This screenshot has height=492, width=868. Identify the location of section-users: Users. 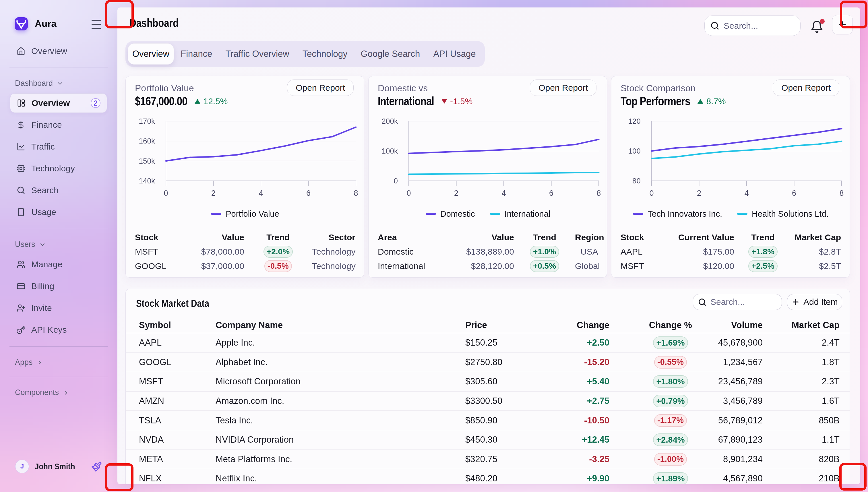
(30, 244).